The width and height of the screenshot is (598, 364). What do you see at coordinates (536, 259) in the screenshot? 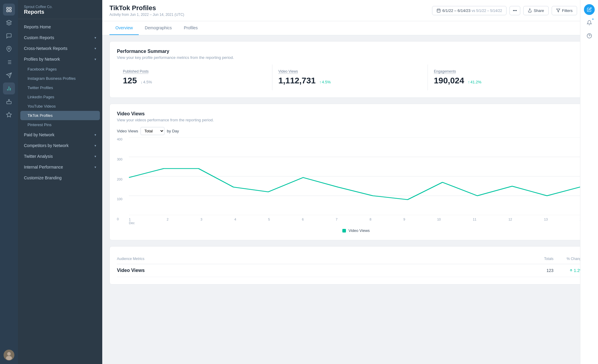
I see `audience-metrics-col-totals: Totals` at bounding box center [536, 259].